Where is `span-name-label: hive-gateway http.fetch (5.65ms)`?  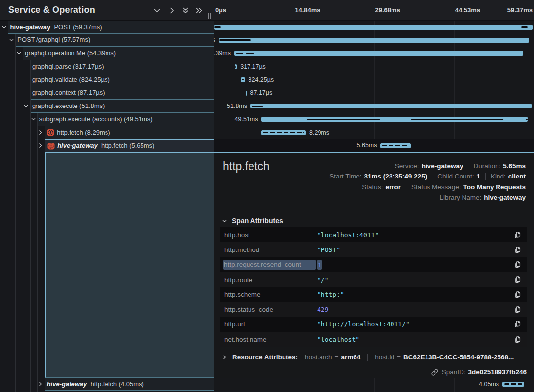
span-name-label: hive-gateway http.fetch (5.65ms) is located at coordinates (106, 146).